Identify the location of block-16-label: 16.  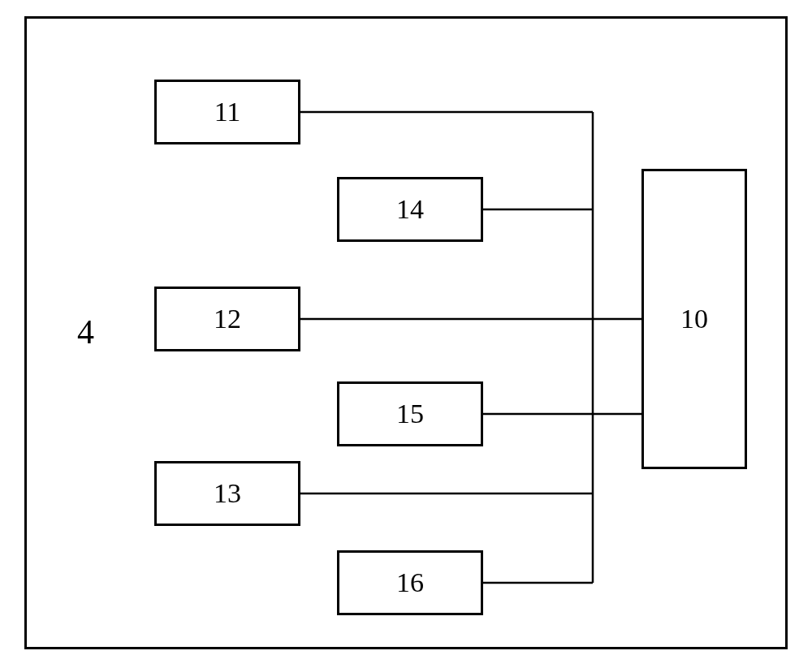
(410, 583).